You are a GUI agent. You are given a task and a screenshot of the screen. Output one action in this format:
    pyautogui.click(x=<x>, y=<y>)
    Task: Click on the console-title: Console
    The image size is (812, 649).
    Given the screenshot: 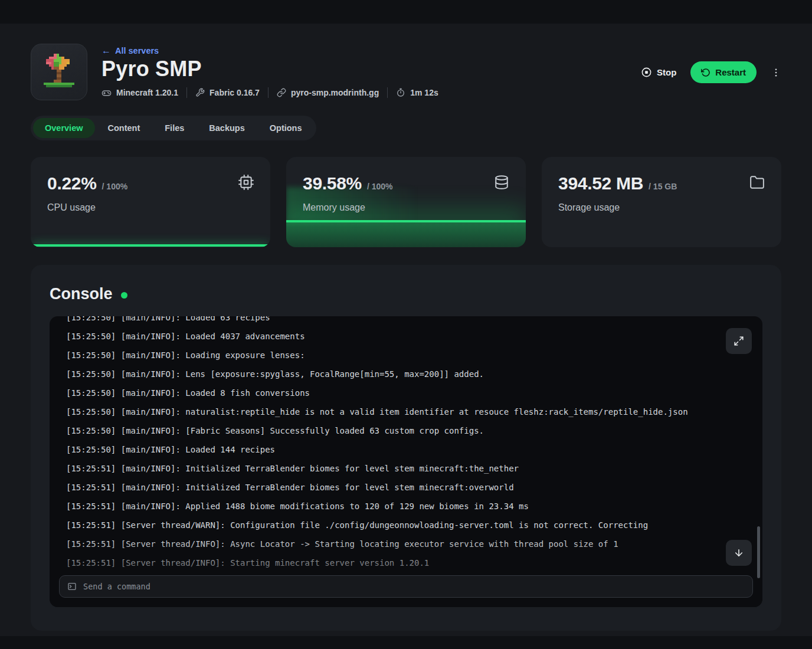 What is the action you would take?
    pyautogui.click(x=81, y=294)
    